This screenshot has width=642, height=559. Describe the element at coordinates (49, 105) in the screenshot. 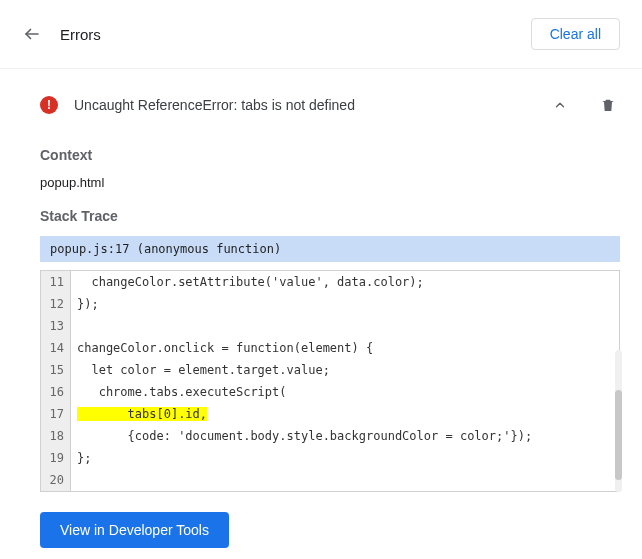

I see `error-icon: !` at that location.